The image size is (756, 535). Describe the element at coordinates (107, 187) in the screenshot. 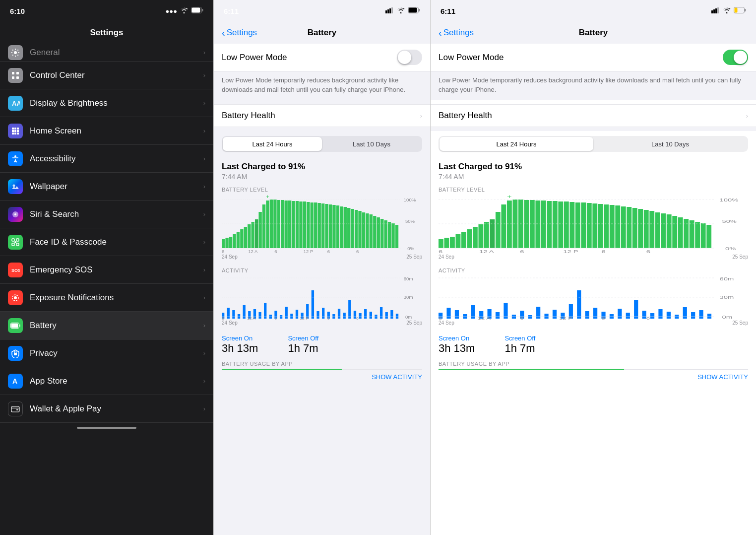

I see `settings-item-wallpaper: Wallpaper ›` at that location.